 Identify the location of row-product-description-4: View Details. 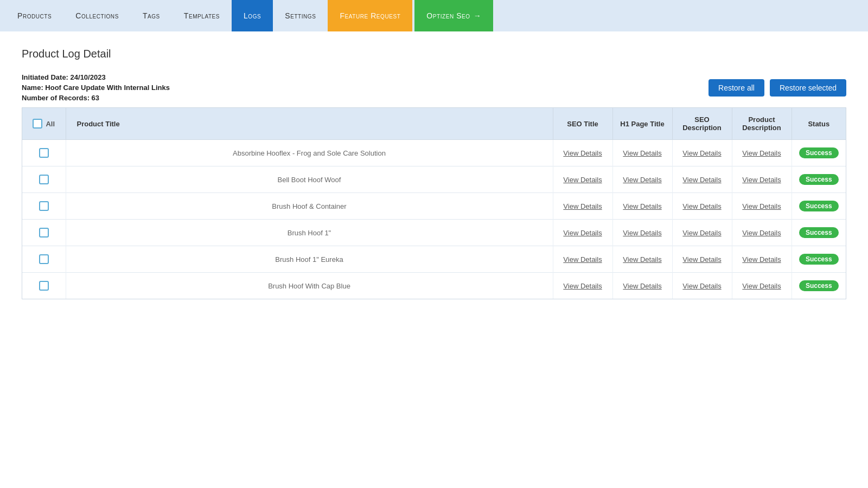
(762, 259).